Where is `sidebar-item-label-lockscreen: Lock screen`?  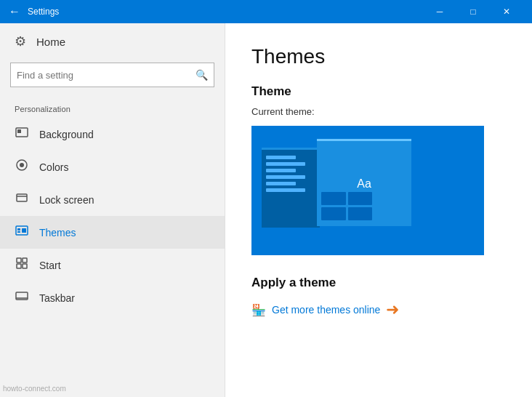 sidebar-item-label-lockscreen: Lock screen is located at coordinates (67, 200).